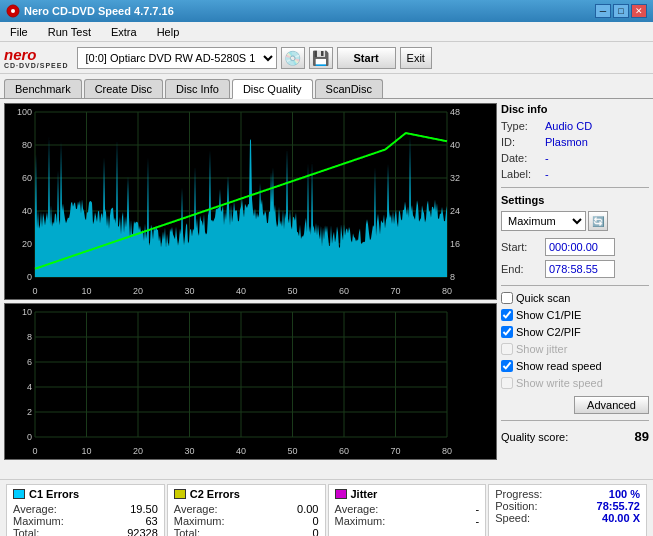  Describe the element at coordinates (86, 510) in the screenshot. I see `c1-errors-group: C1 Errors Average: 19.50 Maximum: 63 Tot…` at that location.